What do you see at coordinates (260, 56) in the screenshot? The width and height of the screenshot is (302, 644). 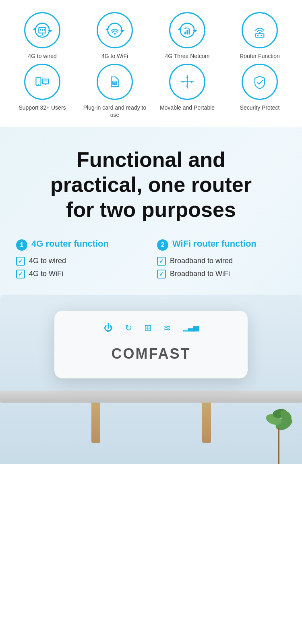 I see `feature-router-fn-label: Router Function` at bounding box center [260, 56].